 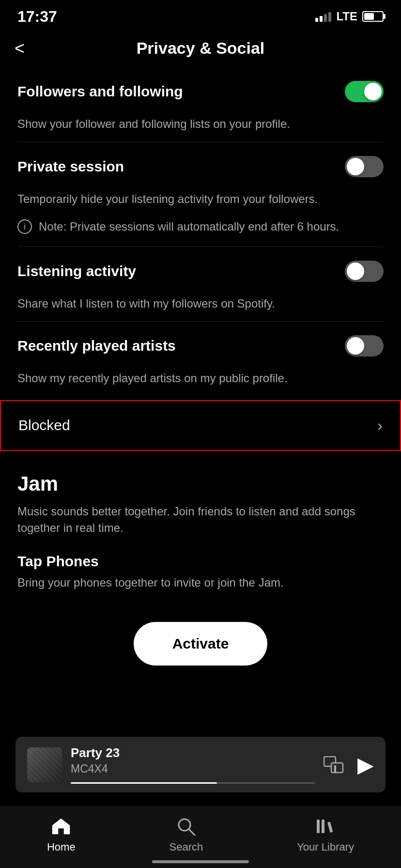 I want to click on blocked-label: Blocked, so click(x=45, y=425).